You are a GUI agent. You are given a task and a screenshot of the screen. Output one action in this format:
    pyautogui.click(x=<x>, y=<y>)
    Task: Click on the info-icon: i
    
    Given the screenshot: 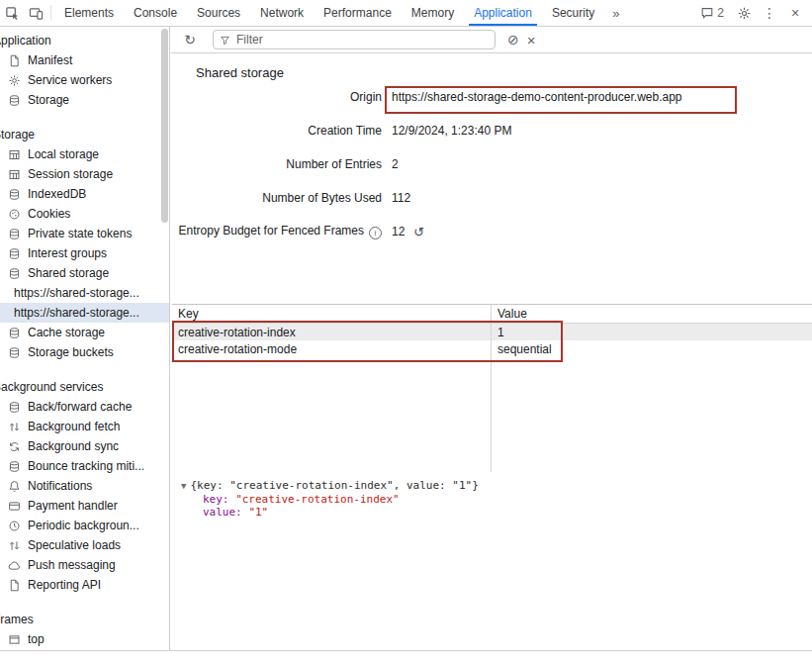 What is the action you would take?
    pyautogui.click(x=376, y=234)
    